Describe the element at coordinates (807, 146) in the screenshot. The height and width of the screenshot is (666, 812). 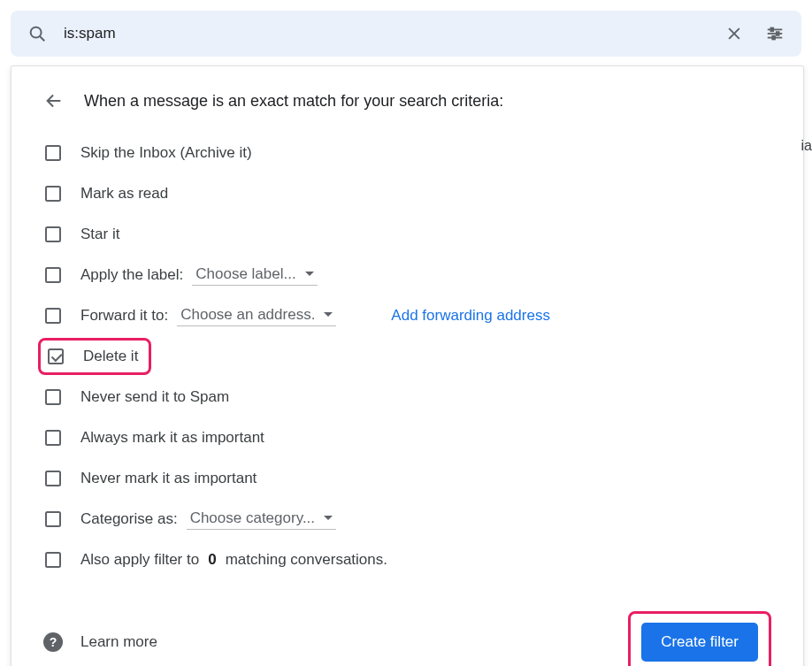
I see `truncated-text: ia` at that location.